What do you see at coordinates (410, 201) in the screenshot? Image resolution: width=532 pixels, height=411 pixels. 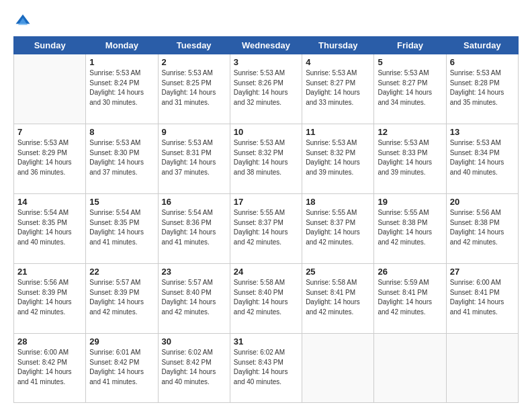 I see `day-number: 19` at bounding box center [410, 201].